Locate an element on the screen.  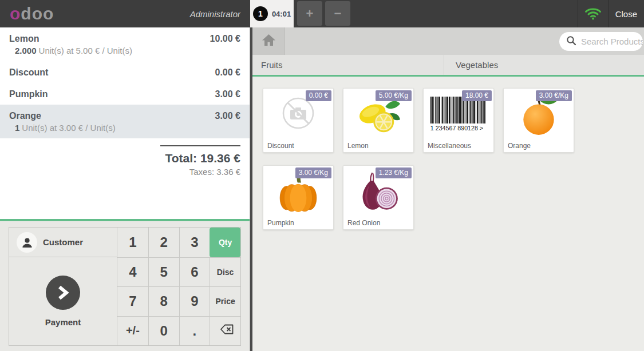
topbar-spacer is located at coordinates (464, 14).